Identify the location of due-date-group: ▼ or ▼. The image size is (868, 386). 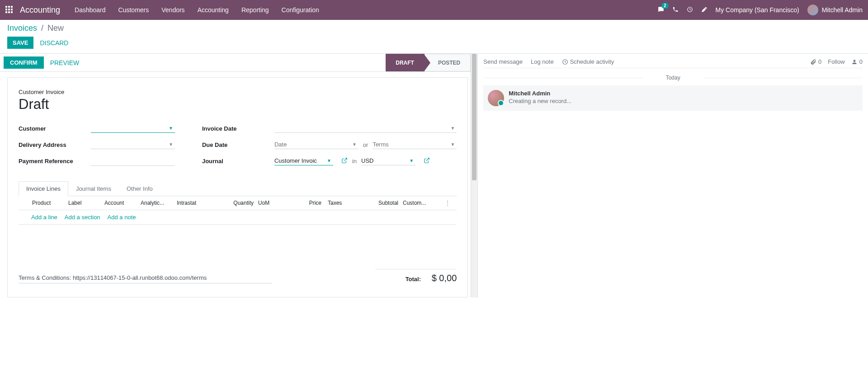
(365, 145).